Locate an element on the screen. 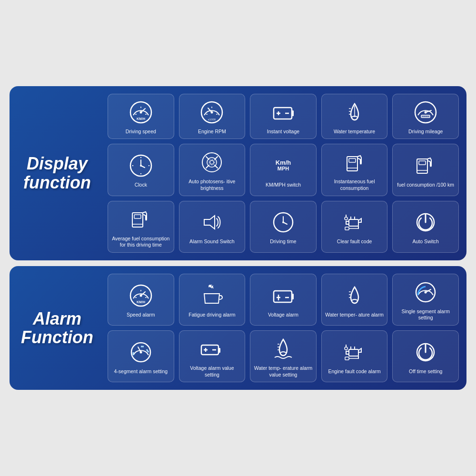 Image resolution: width=476 pixels, height=476 pixels. voltage-alarm-icon is located at coordinates (283, 296).